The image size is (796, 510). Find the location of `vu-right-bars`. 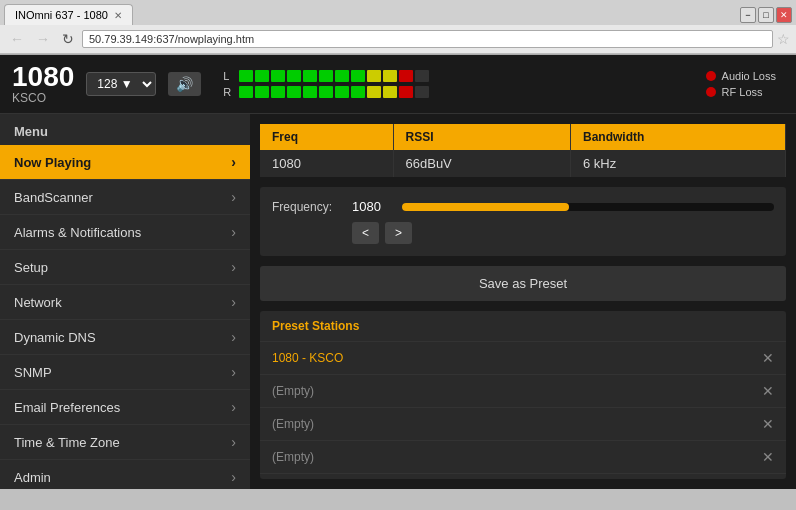

vu-right-bars is located at coordinates (334, 92).